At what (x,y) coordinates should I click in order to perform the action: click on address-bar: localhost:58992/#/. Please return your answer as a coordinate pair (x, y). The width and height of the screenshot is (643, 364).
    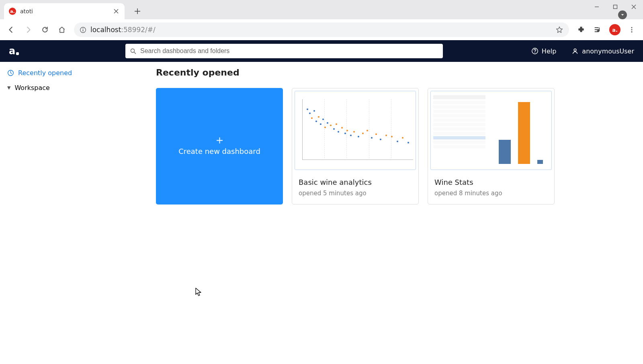
    Looking at the image, I should click on (322, 30).